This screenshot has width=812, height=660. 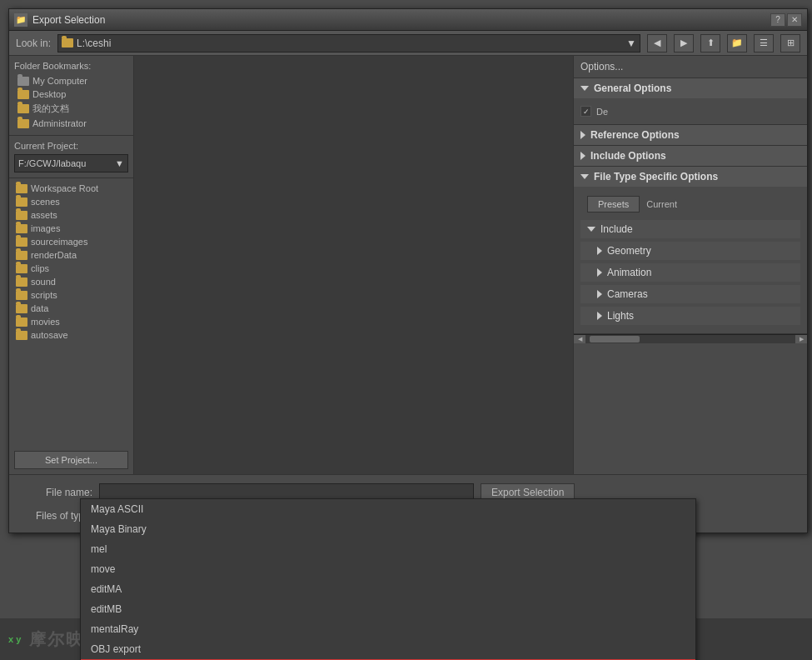 I want to click on list-item: scenes, so click(x=72, y=202).